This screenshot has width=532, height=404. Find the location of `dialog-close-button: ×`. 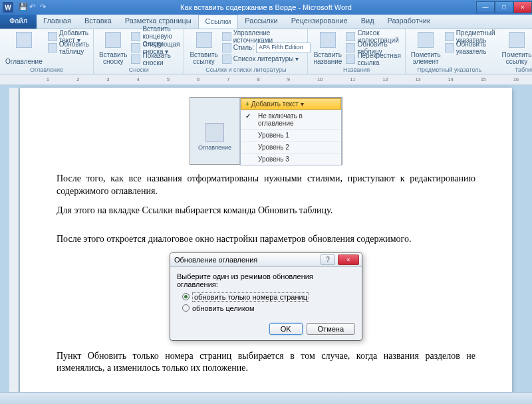

dialog-close-button: × is located at coordinates (348, 260).